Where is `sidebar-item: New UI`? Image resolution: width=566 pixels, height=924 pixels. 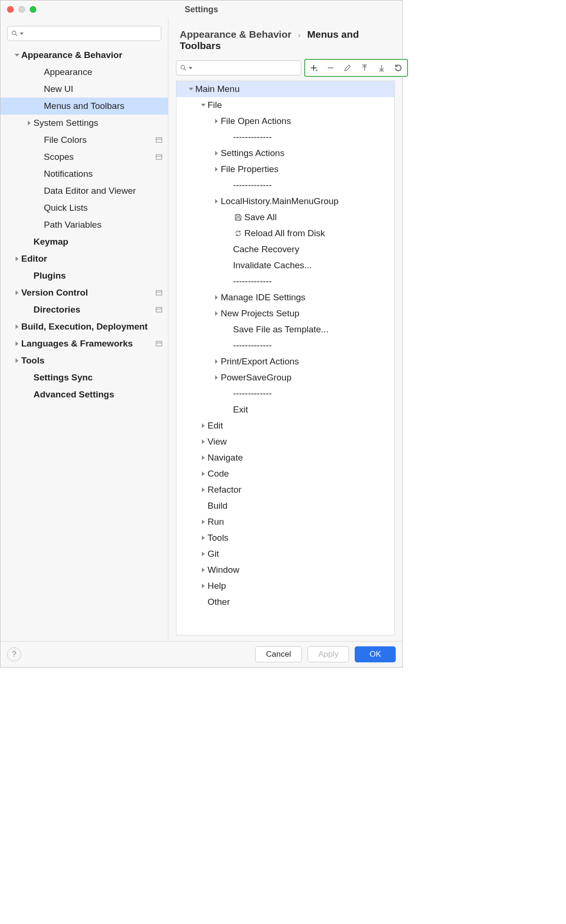
sidebar-item: New UI is located at coordinates (84, 89).